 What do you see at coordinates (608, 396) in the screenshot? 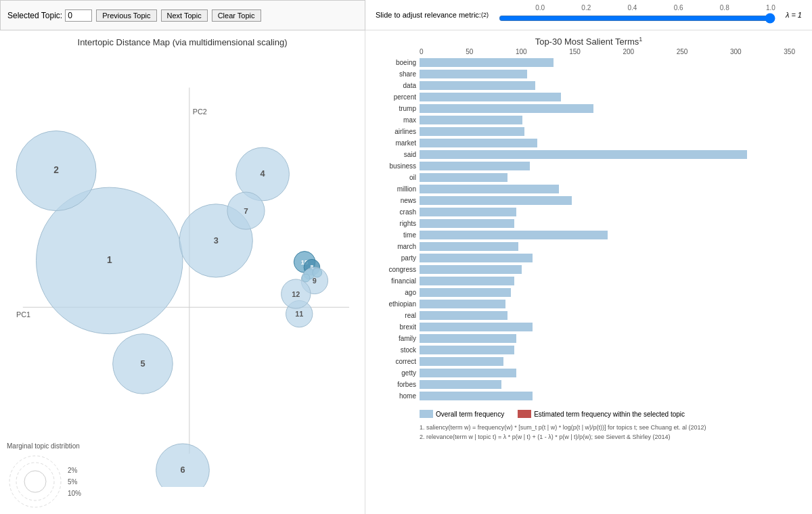
I see `bar-row: home` at bounding box center [608, 396].